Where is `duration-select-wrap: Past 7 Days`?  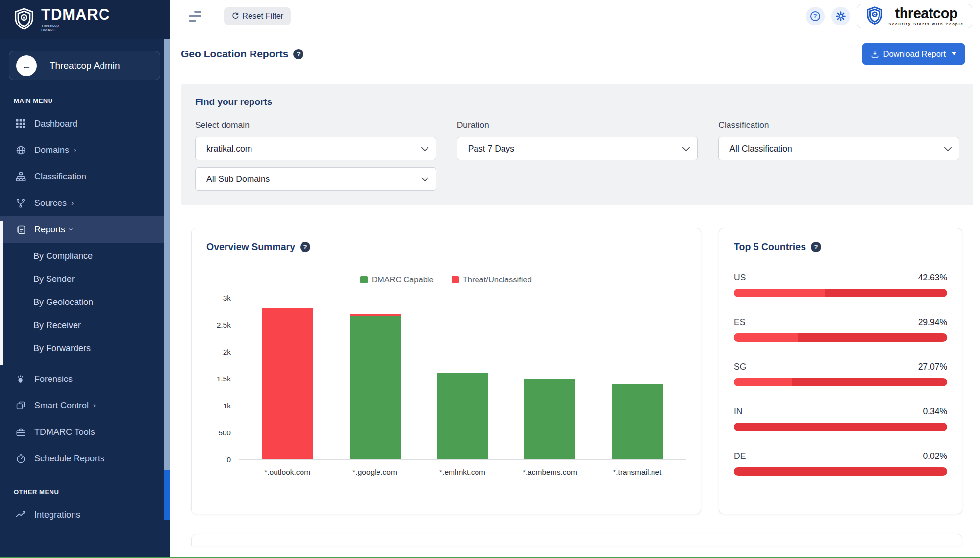 duration-select-wrap: Past 7 Days is located at coordinates (578, 149).